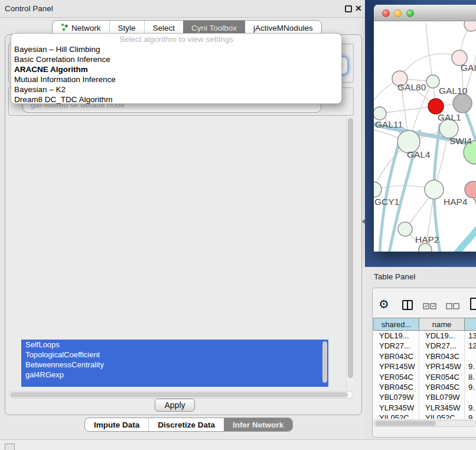 This screenshot has width=476, height=450. I want to click on table-row: YPR145WYPR145W9., so click(425, 366).